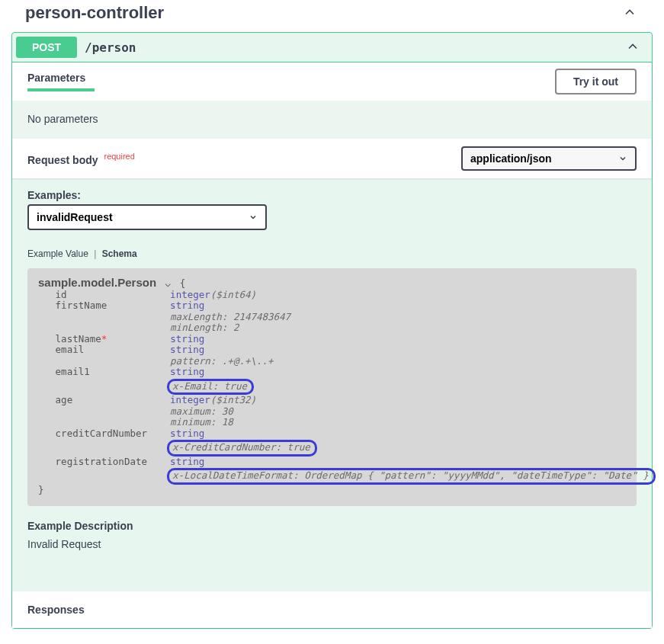 The image size is (664, 644). Describe the element at coordinates (210, 387) in the screenshot. I see `annotation-x-email: x-Email: true` at that location.